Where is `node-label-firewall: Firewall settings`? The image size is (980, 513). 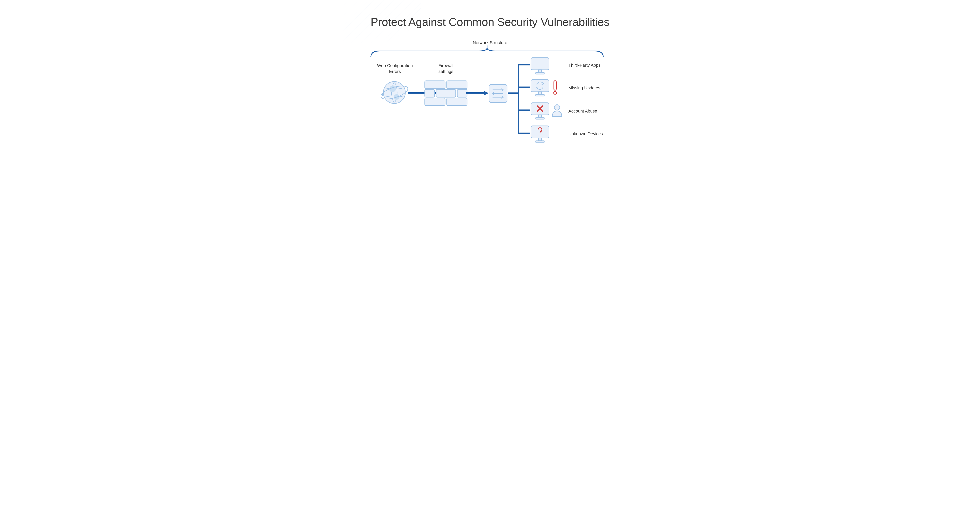
node-label-firewall: Firewall settings is located at coordinates (446, 69).